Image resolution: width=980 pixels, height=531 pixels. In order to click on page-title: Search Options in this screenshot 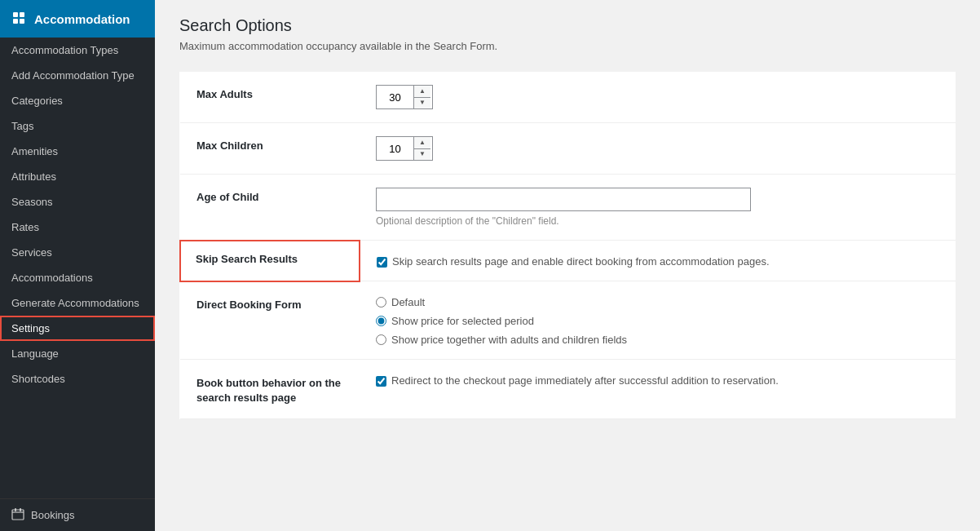, I will do `click(567, 26)`.